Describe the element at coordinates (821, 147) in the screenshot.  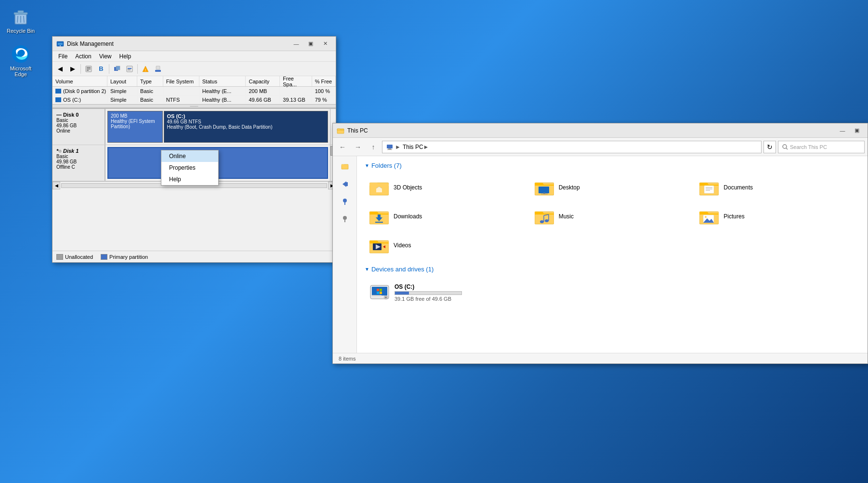
I see `search-box: Search This PC` at that location.